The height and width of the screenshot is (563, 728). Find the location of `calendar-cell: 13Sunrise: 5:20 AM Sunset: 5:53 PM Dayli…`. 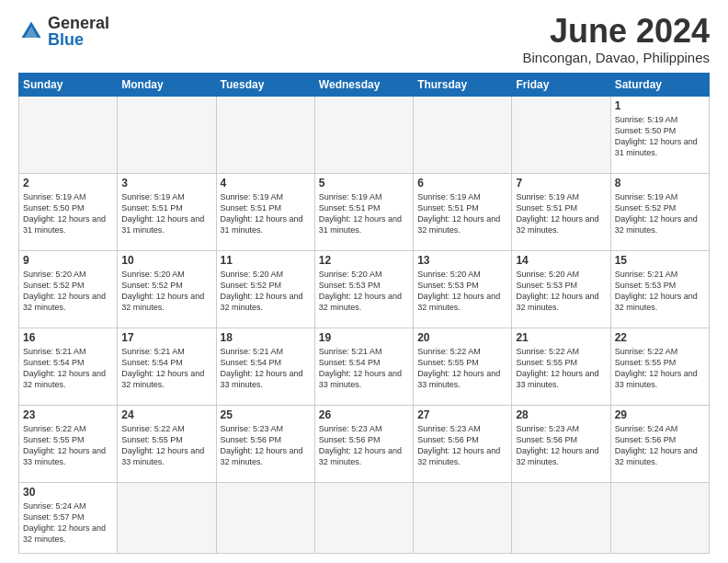

calendar-cell: 13Sunrise: 5:20 AM Sunset: 5:53 PM Dayli… is located at coordinates (463, 289).